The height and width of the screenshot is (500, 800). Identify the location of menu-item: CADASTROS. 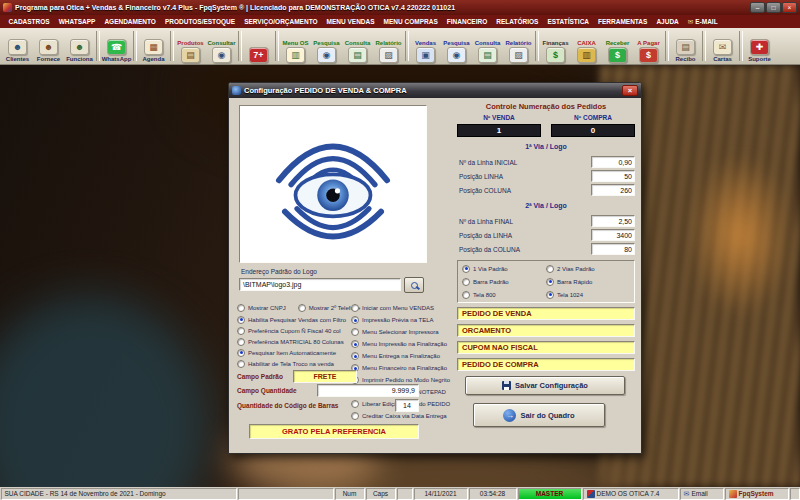
(29, 22).